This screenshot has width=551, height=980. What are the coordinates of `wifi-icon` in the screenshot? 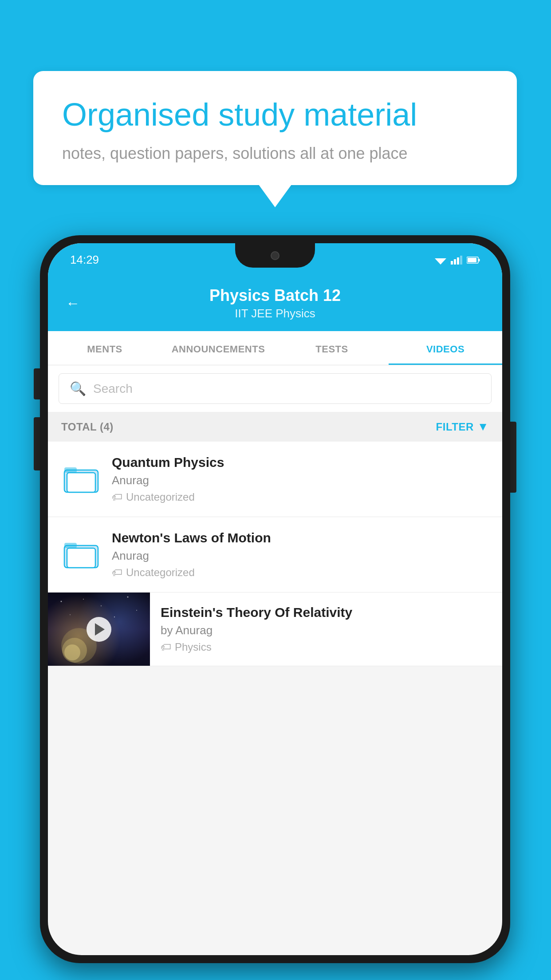 It's located at (441, 260).